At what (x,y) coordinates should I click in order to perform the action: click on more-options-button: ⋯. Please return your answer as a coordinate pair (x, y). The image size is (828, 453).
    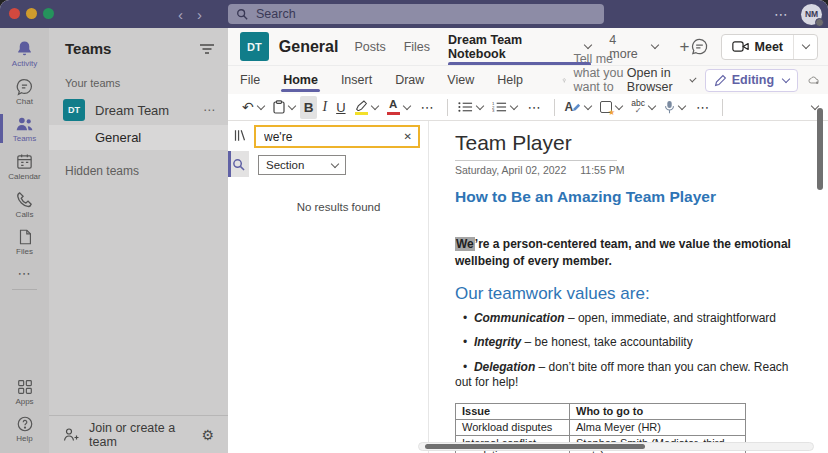
    Looking at the image, I should click on (782, 14).